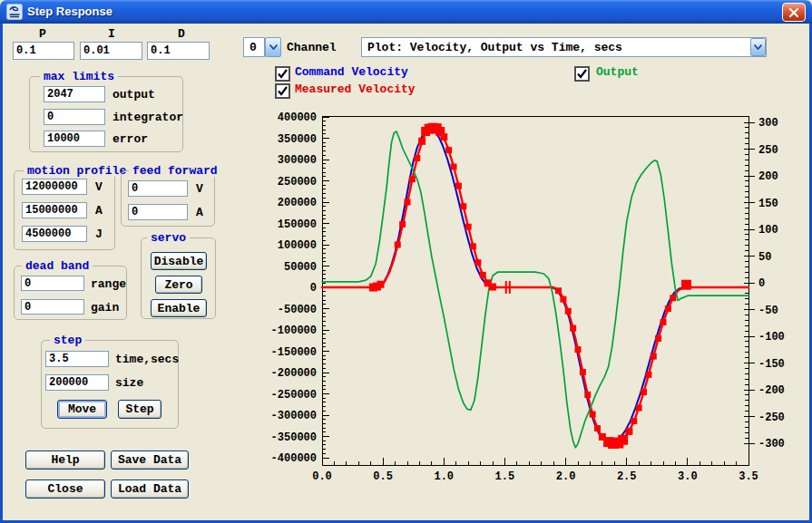 Image resolution: width=812 pixels, height=523 pixels. Describe the element at coordinates (688, 477) in the screenshot. I see `axis-tick-label: 3.0` at that location.